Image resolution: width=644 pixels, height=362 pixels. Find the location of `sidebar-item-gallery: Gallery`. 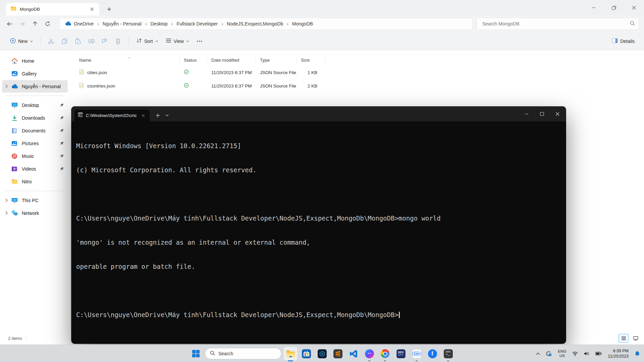

sidebar-item-gallery: Gallery is located at coordinates (35, 74).